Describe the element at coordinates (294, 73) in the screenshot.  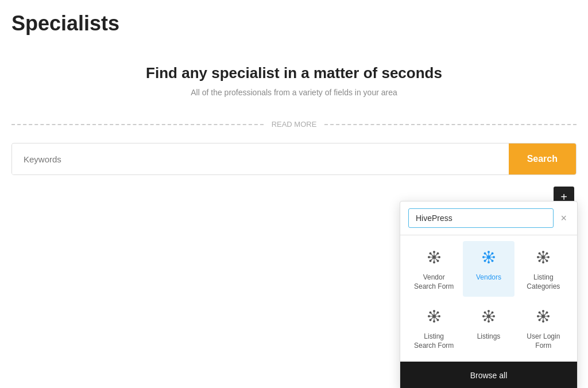
I see `hero-heading: Find any specialist in a matter of secon…` at that location.